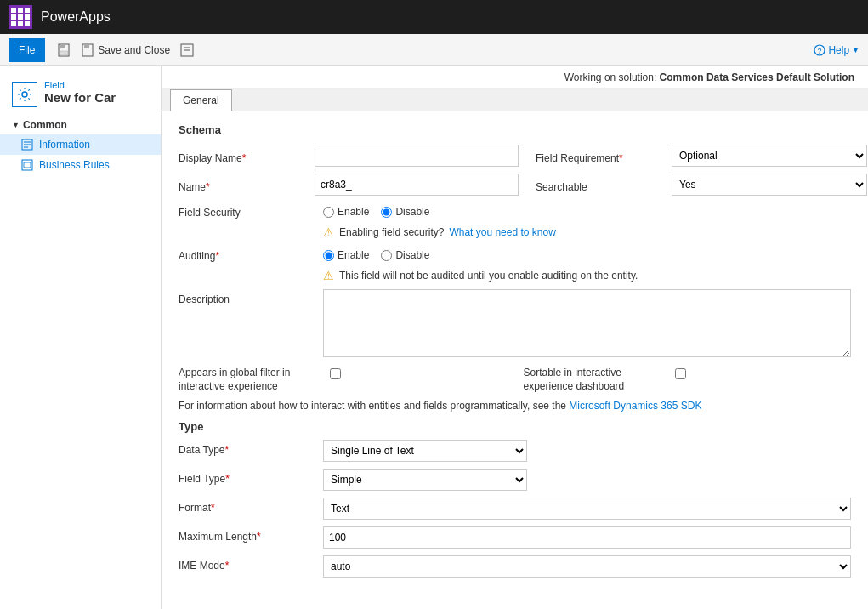 Image resolution: width=868 pixels, height=609 pixels. I want to click on tab-general: General, so click(201, 100).